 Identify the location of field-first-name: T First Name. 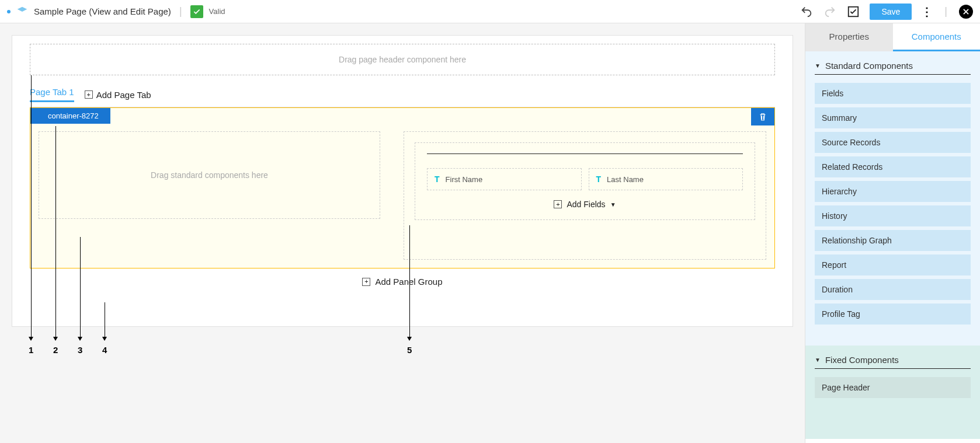
(505, 179).